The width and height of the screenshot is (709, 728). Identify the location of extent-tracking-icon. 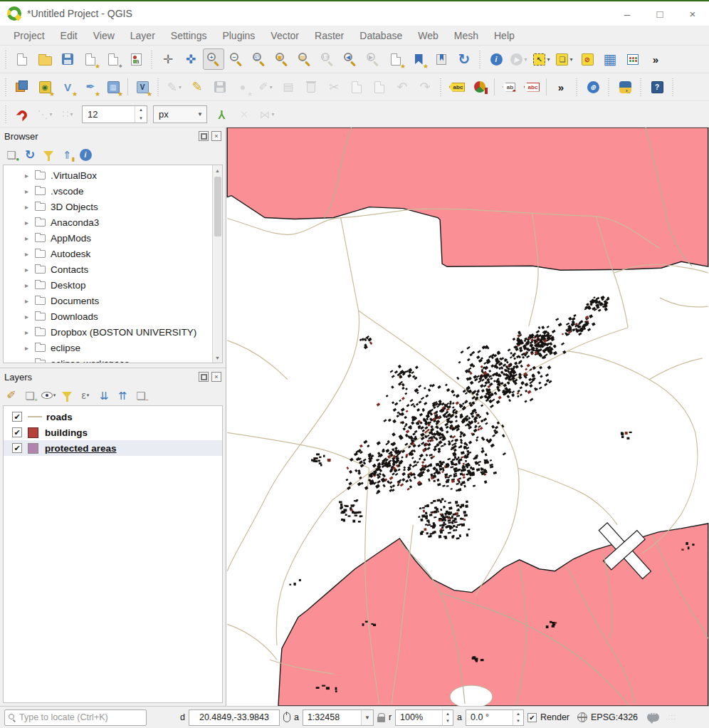
(287, 717).